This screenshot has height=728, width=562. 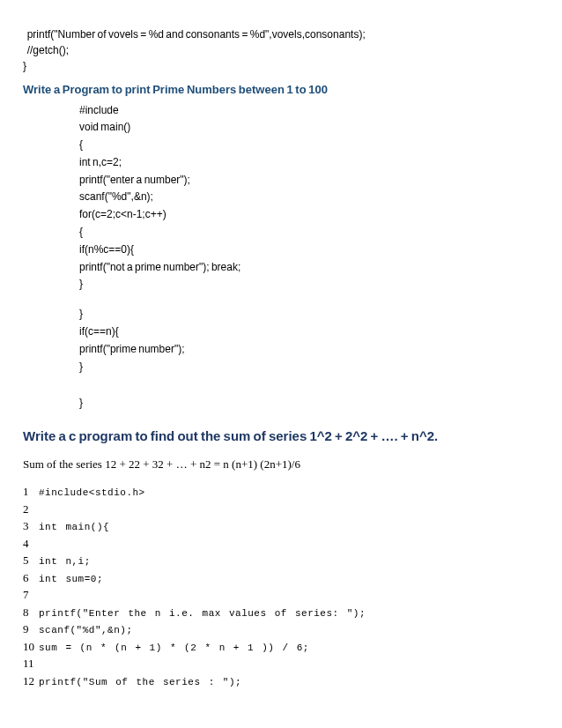 What do you see at coordinates (30, 526) in the screenshot?
I see `line-number: 3` at bounding box center [30, 526].